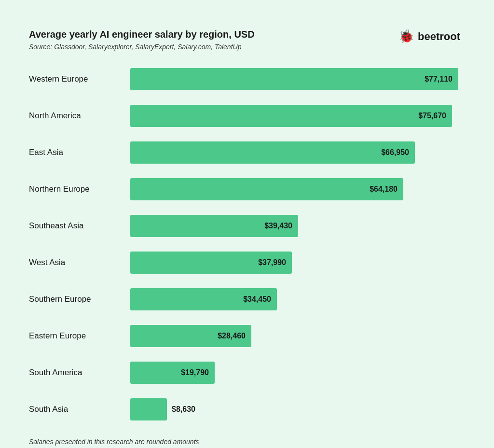 The height and width of the screenshot is (448, 494). I want to click on bar: $37,990, so click(211, 263).